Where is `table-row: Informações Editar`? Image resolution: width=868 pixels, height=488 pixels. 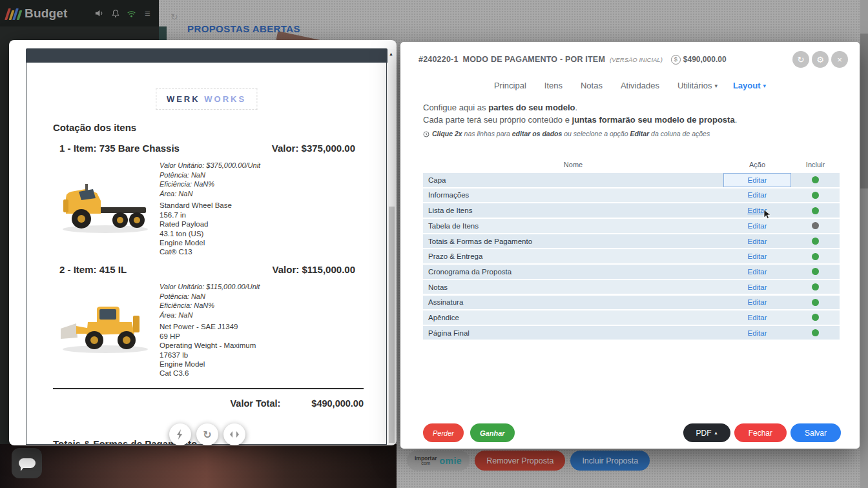 table-row: Informações Editar is located at coordinates (632, 196).